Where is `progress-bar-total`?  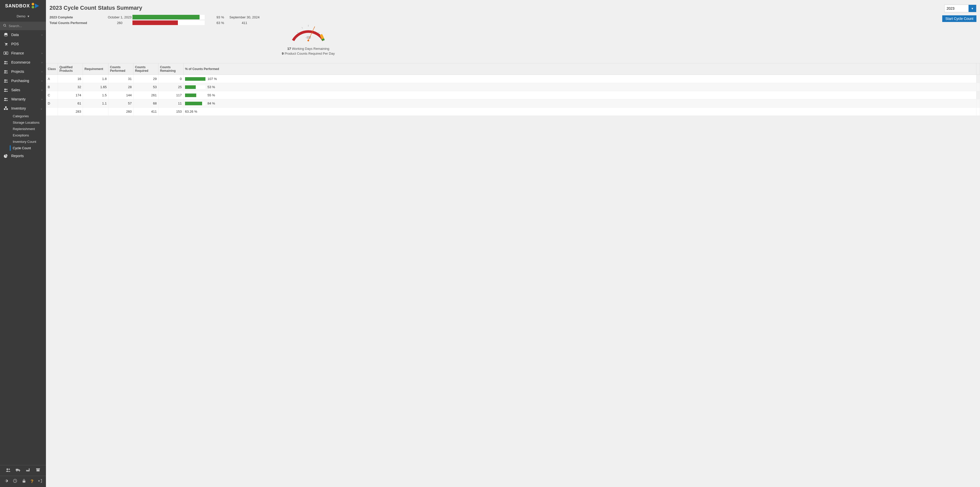
progress-bar-total is located at coordinates (169, 23).